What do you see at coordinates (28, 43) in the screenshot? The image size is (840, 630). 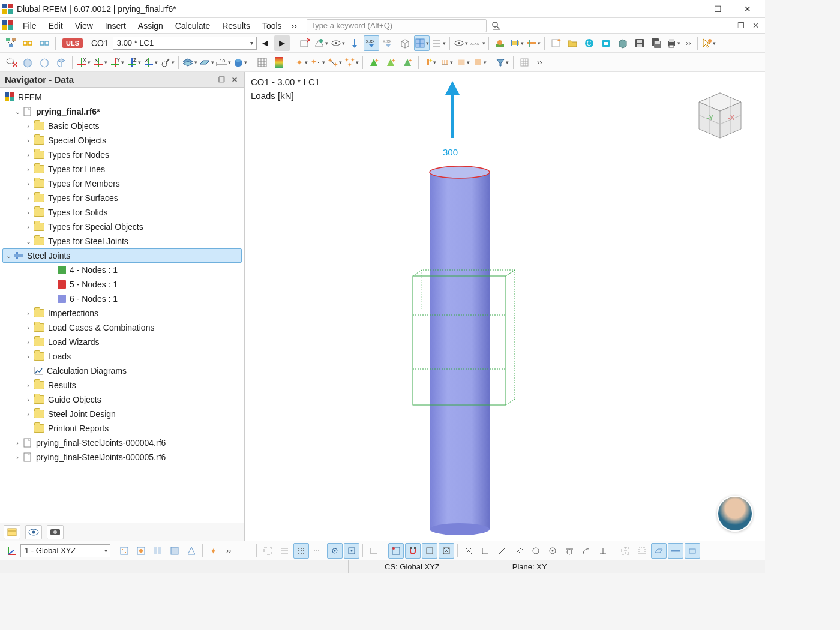 I see `tb-chain1-icon` at bounding box center [28, 43].